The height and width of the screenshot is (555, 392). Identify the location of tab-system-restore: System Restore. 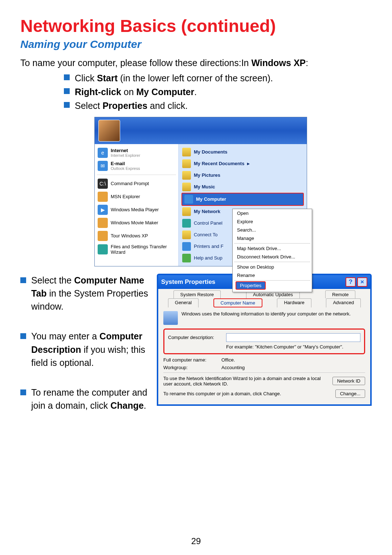
(197, 294).